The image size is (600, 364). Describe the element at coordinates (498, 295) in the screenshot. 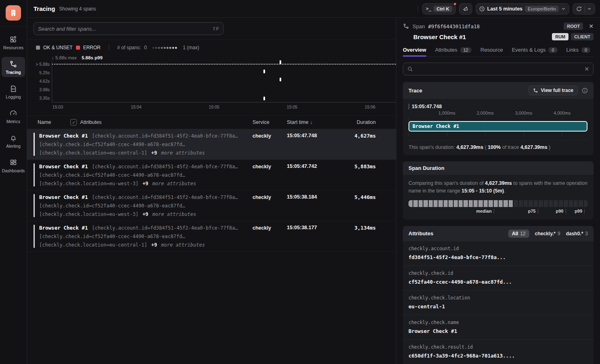

I see `attributes-card: Attributes All 12 checkly.* 9 da` at that location.